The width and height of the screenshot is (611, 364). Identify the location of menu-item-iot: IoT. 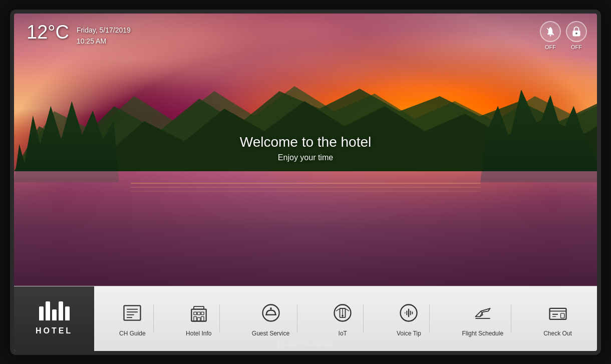
(343, 318).